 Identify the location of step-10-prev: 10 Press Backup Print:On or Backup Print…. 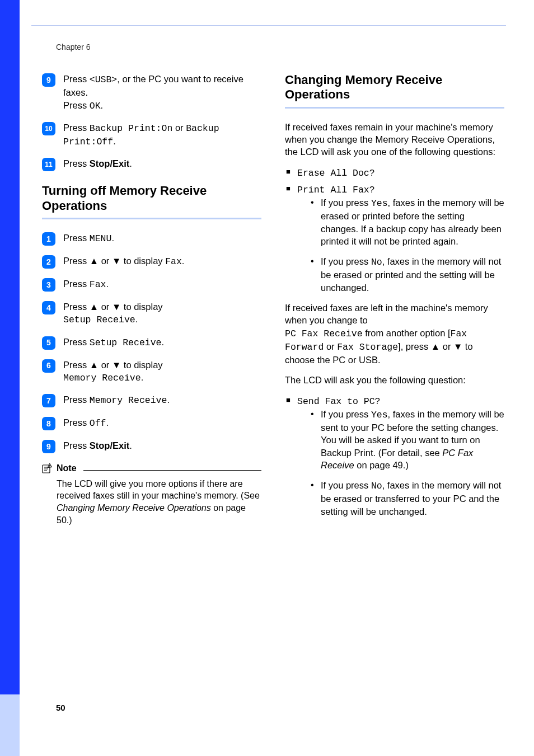
(152, 135).